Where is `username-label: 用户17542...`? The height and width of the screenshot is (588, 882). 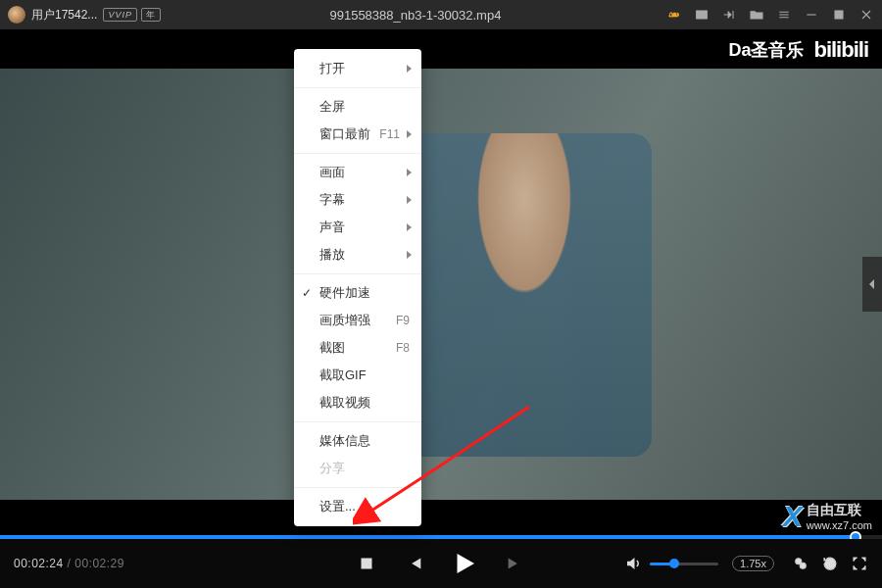 username-label: 用户17542... is located at coordinates (65, 16).